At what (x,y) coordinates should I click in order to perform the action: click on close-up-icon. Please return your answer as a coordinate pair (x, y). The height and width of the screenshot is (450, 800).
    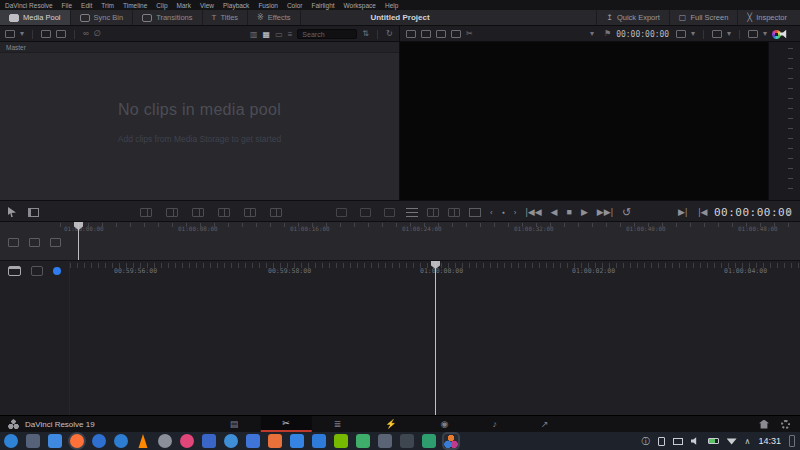
    Looking at the image, I should click on (224, 212).